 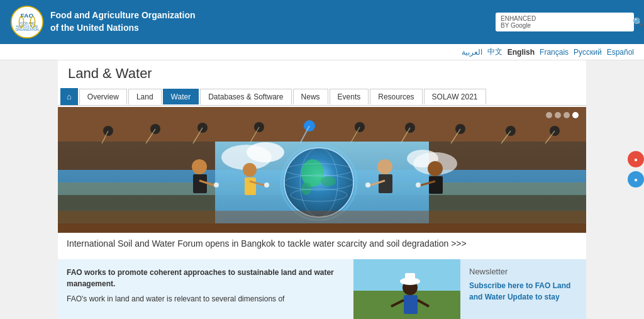 What do you see at coordinates (245, 97) in the screenshot?
I see `tab-databases: Databases & Software` at bounding box center [245, 97].